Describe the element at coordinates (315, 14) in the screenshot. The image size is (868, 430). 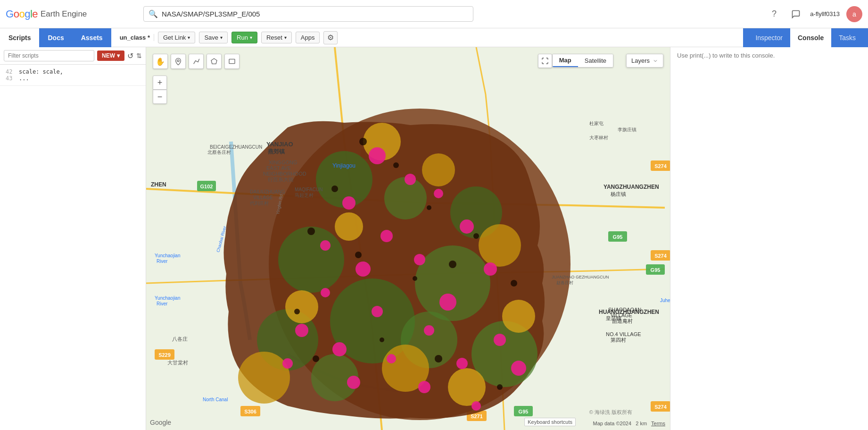
I see `search-input` at that location.